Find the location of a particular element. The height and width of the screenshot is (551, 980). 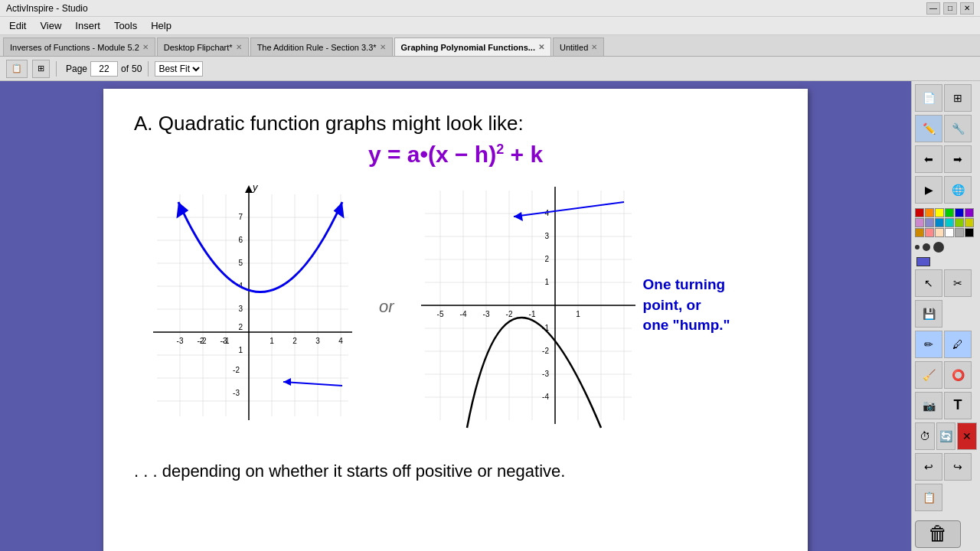

y-label-n3: -3 is located at coordinates (236, 393).